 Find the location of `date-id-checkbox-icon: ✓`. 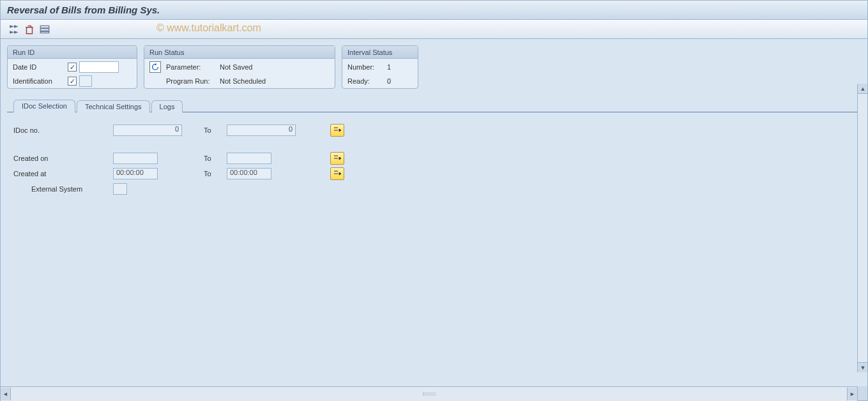

date-id-checkbox-icon: ✓ is located at coordinates (72, 67).